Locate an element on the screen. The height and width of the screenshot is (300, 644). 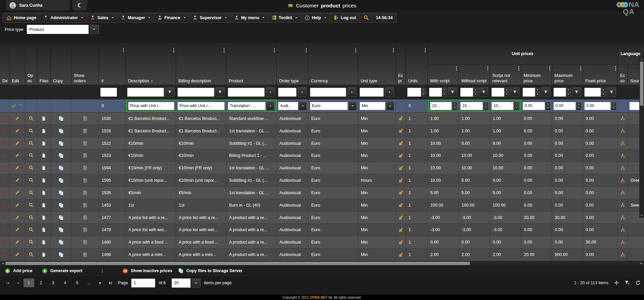
column-header-maximum_price: Maximum price is located at coordinates (568, 75).